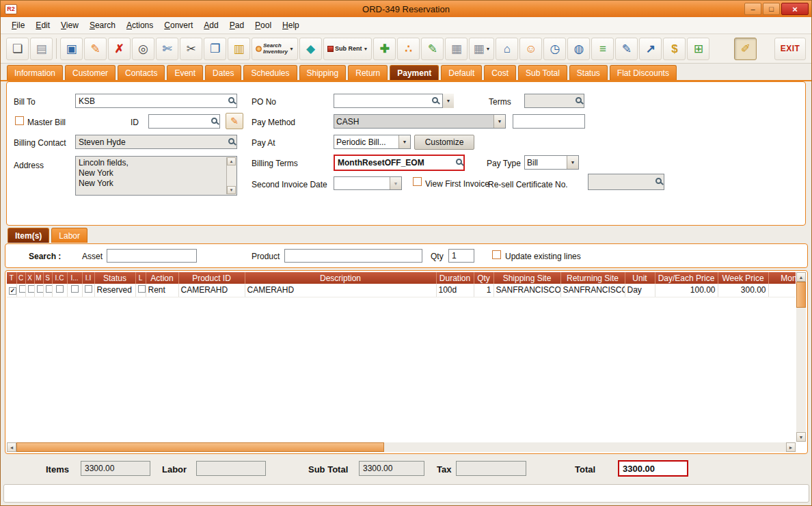 Image resolution: width=812 pixels, height=506 pixels. Describe the element at coordinates (588, 72) in the screenshot. I see `tab-status: Status` at that location.